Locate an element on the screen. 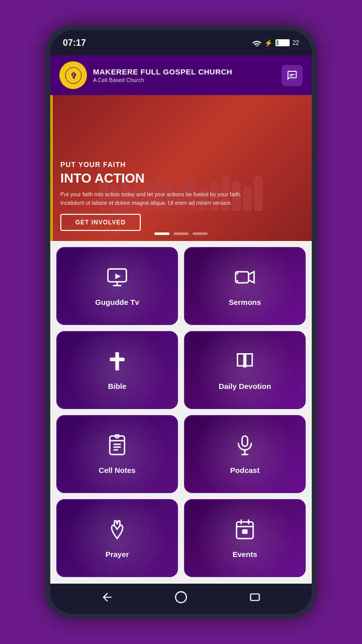  battery-percentage: 22 is located at coordinates (296, 43).